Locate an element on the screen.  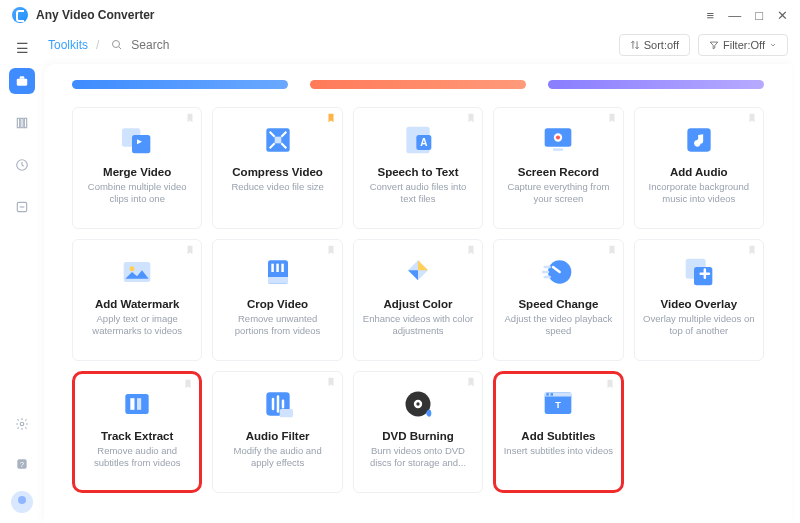
breadcrumb-root: Toolkits is located at coordinates (68, 45).